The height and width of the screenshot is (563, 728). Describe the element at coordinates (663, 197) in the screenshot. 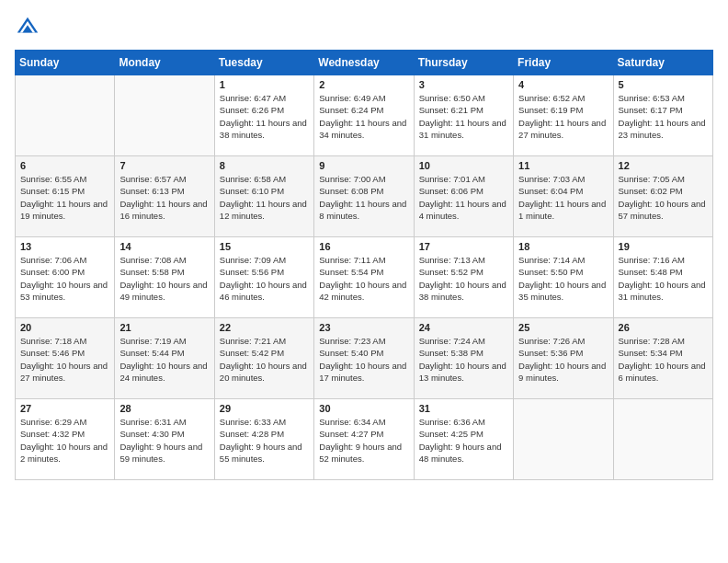

I see `calendar-cell: 12Sunrise: 7:05 AM Sunset: 6:02 PM Dayli…` at that location.